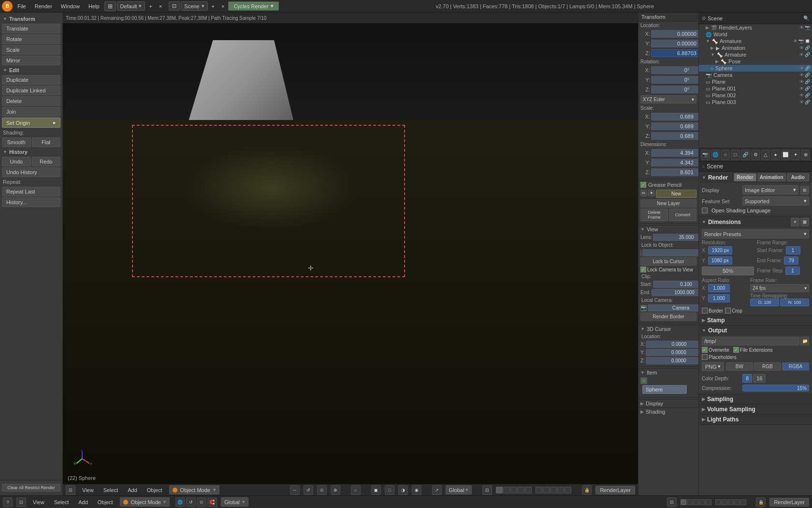 The height and width of the screenshot is (508, 812). What do you see at coordinates (417, 490) in the screenshot?
I see `viewport-shading-render: ◉` at bounding box center [417, 490].